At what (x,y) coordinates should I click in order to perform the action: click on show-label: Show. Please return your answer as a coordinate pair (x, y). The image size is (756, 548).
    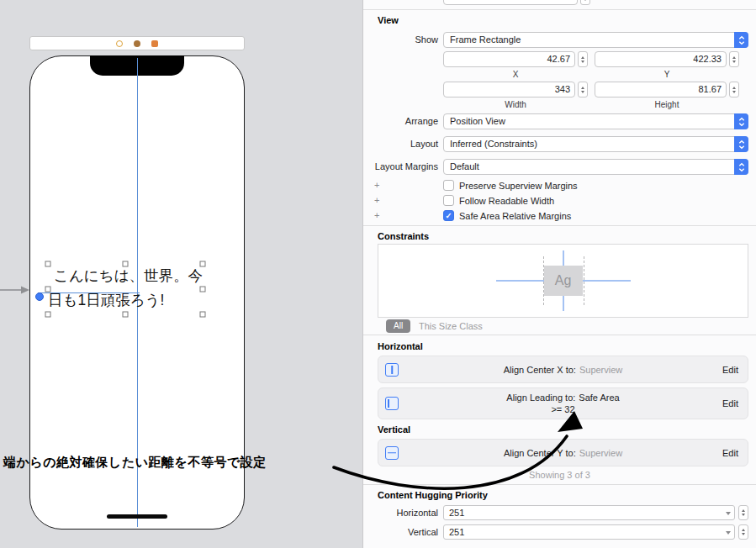
    Looking at the image, I should click on (400, 40).